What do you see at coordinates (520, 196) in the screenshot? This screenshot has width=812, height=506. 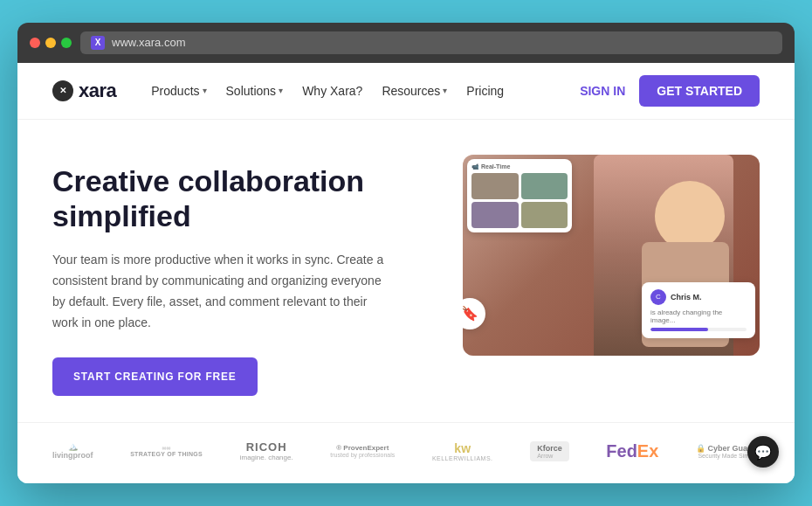 I see `video-grid-overlay: 📹 Real-Time` at bounding box center [520, 196].